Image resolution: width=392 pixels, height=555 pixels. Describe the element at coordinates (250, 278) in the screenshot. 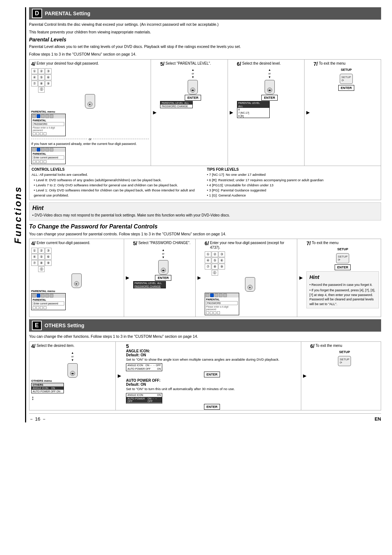

I see `pc-step6: 6 Enter your new four-digit password (ex…` at that location.